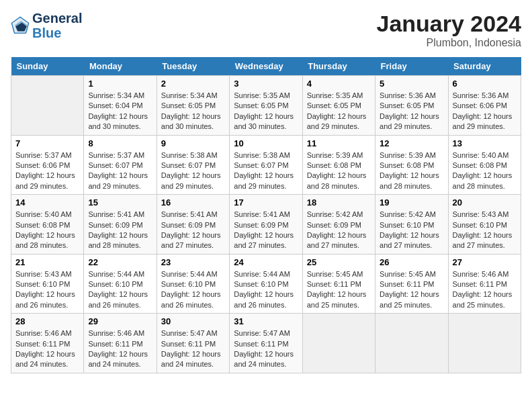 Image resolution: width=532 pixels, height=411 pixels. What do you see at coordinates (449, 43) in the screenshot?
I see `page-subtitle: Plumbon, Indonesia` at bounding box center [449, 43].